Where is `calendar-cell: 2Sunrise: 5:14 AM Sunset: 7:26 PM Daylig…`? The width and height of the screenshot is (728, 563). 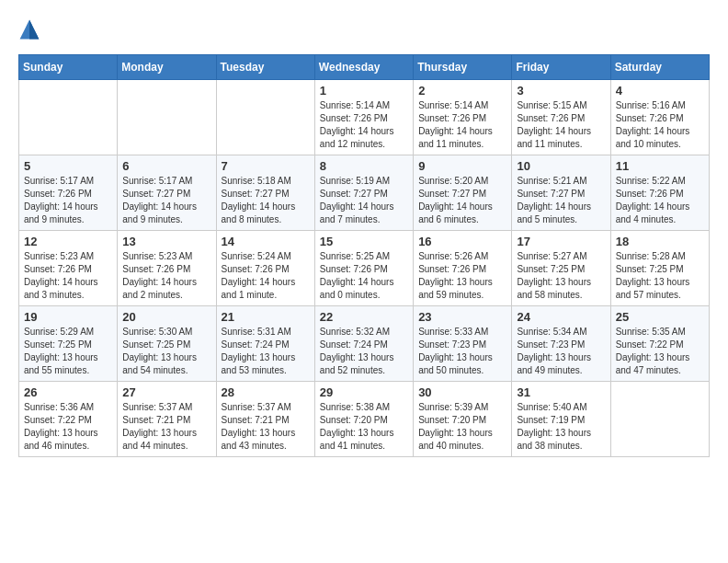
calendar-cell: 2Sunrise: 5:14 AM Sunset: 7:26 PM Daylig… is located at coordinates (463, 118).